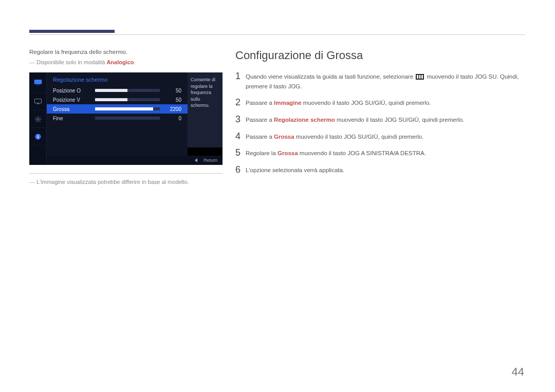 Image resolution: width=555 pixels, height=392 pixels. What do you see at coordinates (126, 62) in the screenshot?
I see `availability-note: ― Disponibile solo in modalità Analogico…` at bounding box center [126, 62].